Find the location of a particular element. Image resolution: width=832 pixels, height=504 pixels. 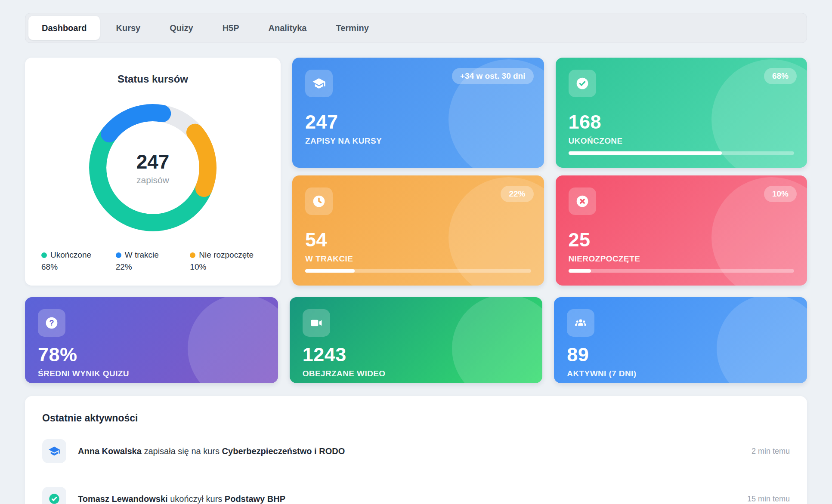

stat-value: 89 is located at coordinates (680, 355).